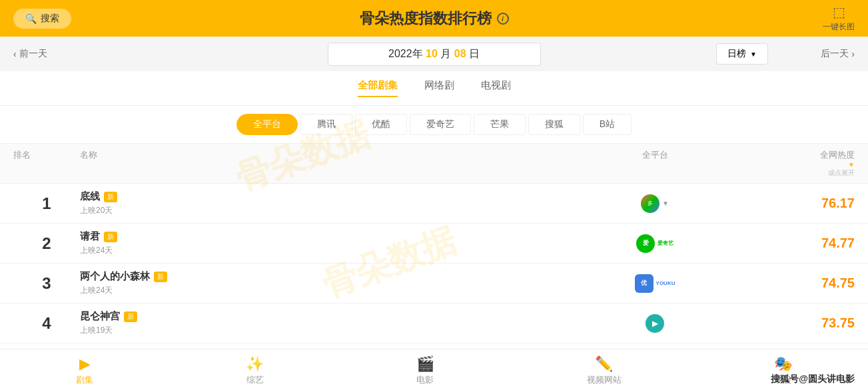  Describe the element at coordinates (434, 19) in the screenshot. I see `page-title: 骨朵热度指数排行榜 i` at that location.